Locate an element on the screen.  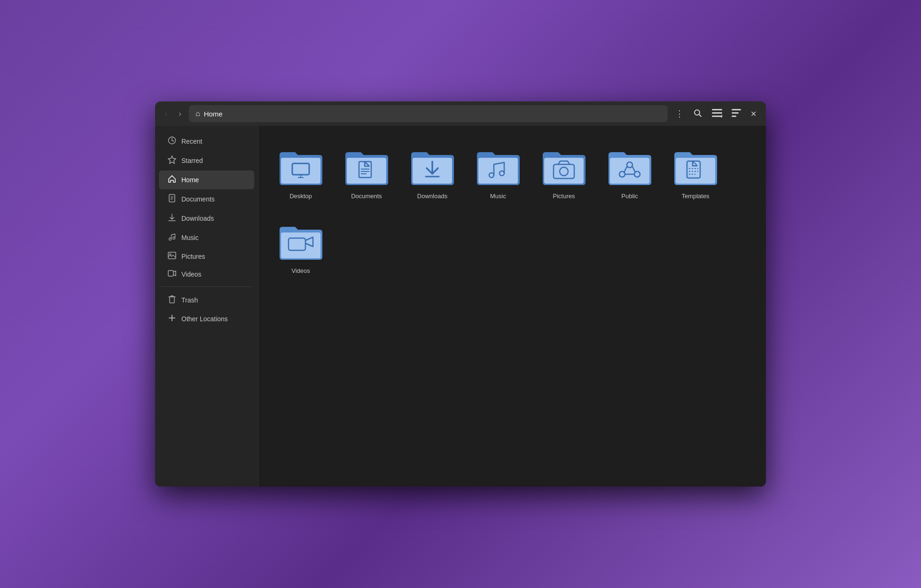
sidebar-item-videos: Videos is located at coordinates (207, 274).